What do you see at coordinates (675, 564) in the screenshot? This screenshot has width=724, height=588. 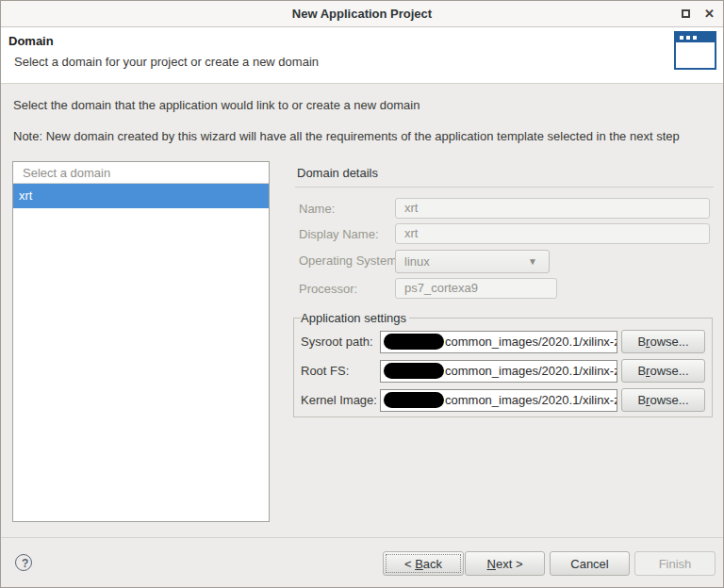 I see `finish-button: Finish` at bounding box center [675, 564].